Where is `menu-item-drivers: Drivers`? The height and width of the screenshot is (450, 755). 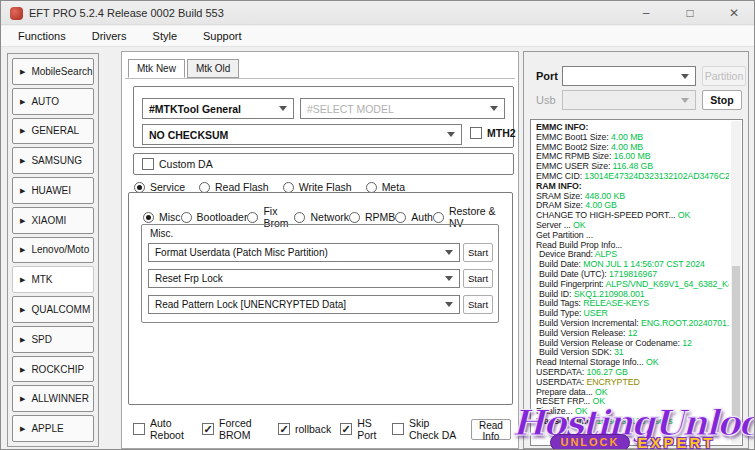
menu-item-drivers: Drivers is located at coordinates (110, 36).